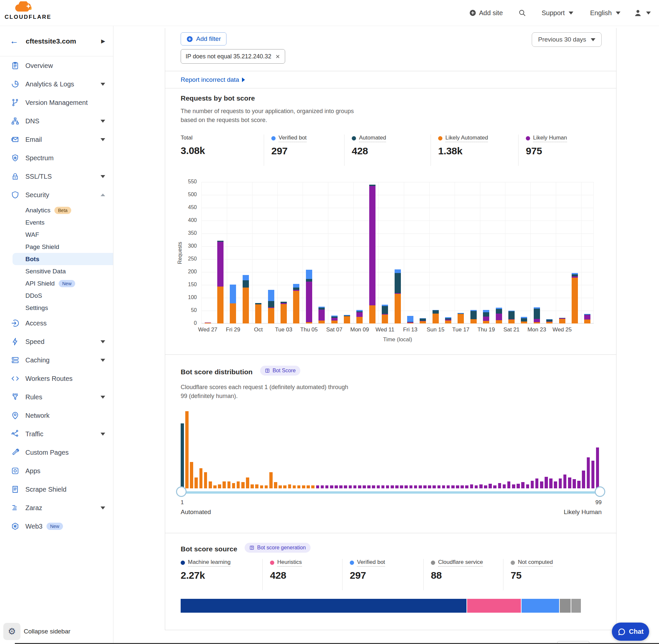 The height and width of the screenshot is (644, 659). What do you see at coordinates (398, 283) in the screenshot?
I see `bar-segment-automated` at bounding box center [398, 283].